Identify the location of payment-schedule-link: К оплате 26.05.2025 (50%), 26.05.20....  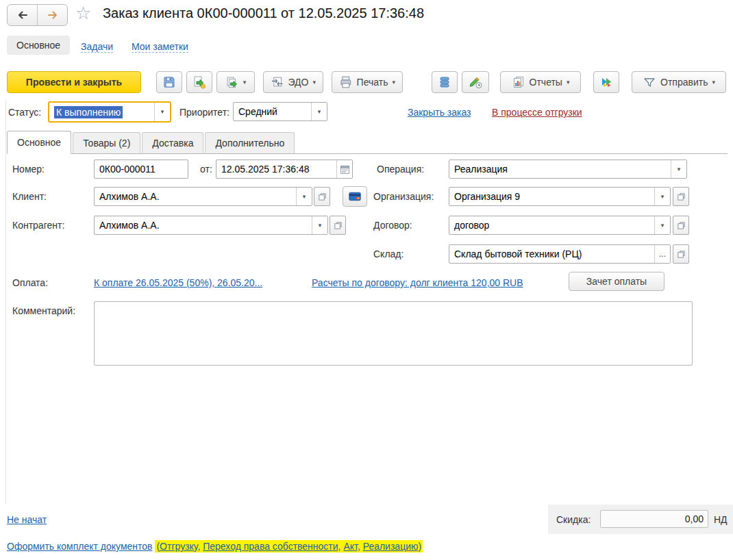
(178, 283).